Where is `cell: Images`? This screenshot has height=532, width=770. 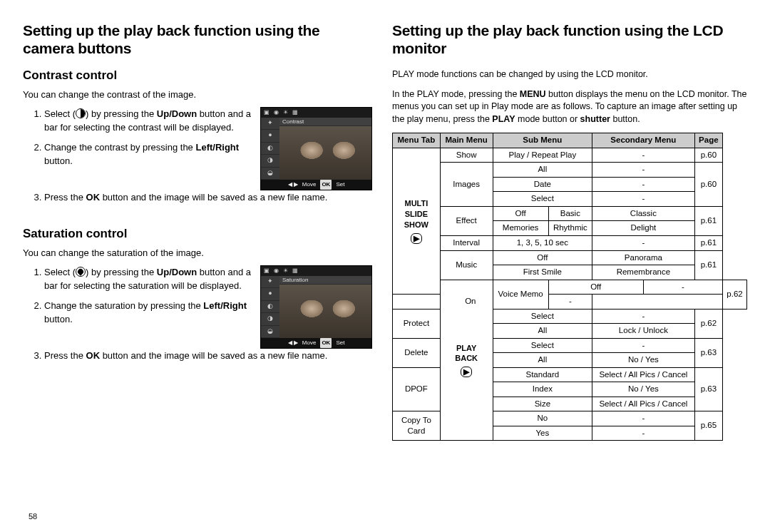
cell: Images is located at coordinates (466, 185).